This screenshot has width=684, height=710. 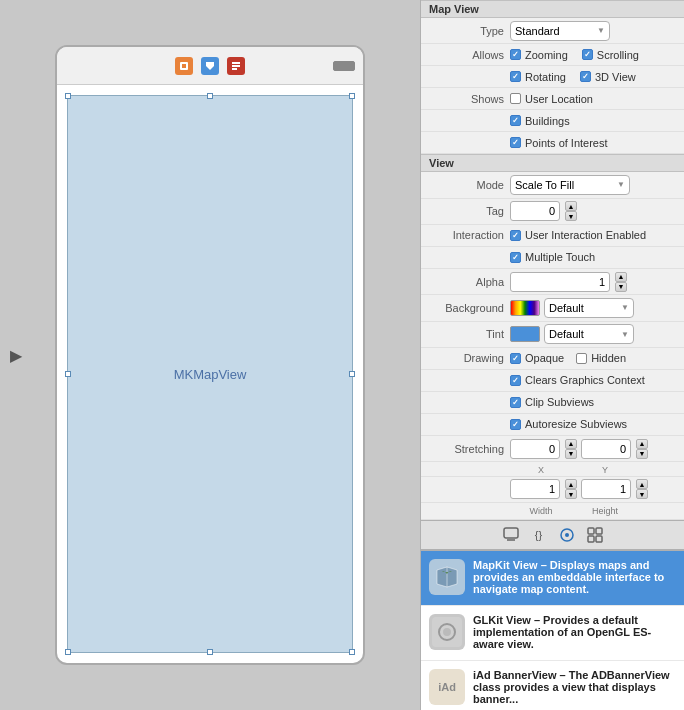 What do you see at coordinates (538, 77) in the screenshot?
I see `rotating-row: Rotating` at bounding box center [538, 77].